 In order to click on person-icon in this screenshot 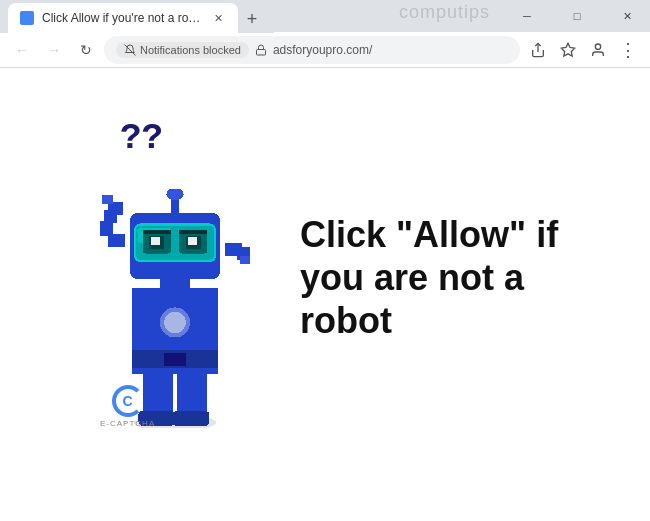, I will do `click(598, 50)`.